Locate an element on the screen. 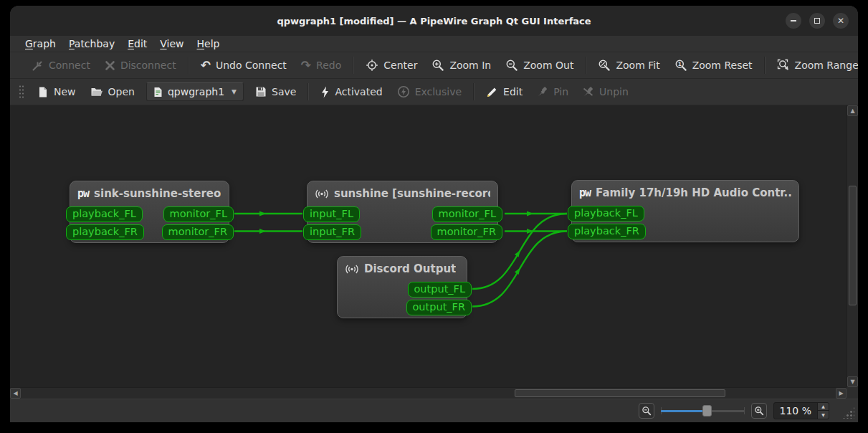 This screenshot has height=433, width=868. zoom-out-button: Zoom Out is located at coordinates (539, 65).